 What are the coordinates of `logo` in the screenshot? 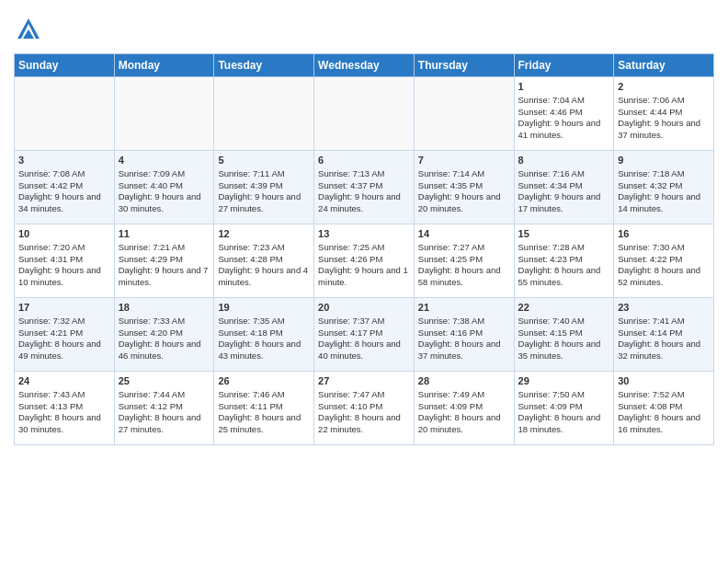 It's located at (30, 30).